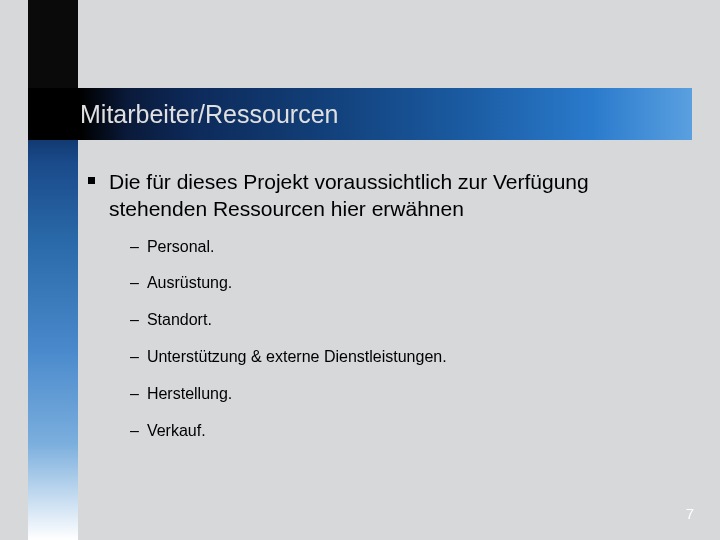 The width and height of the screenshot is (720, 540). I want to click on sub-item-text: Standort., so click(180, 320).